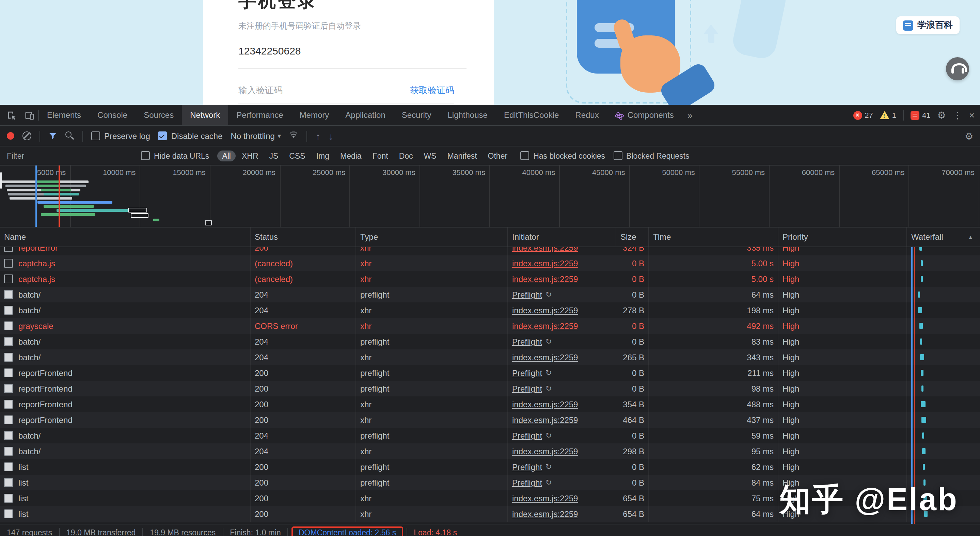  What do you see at coordinates (921, 115) in the screenshot?
I see `issues-badge: 41` at bounding box center [921, 115].